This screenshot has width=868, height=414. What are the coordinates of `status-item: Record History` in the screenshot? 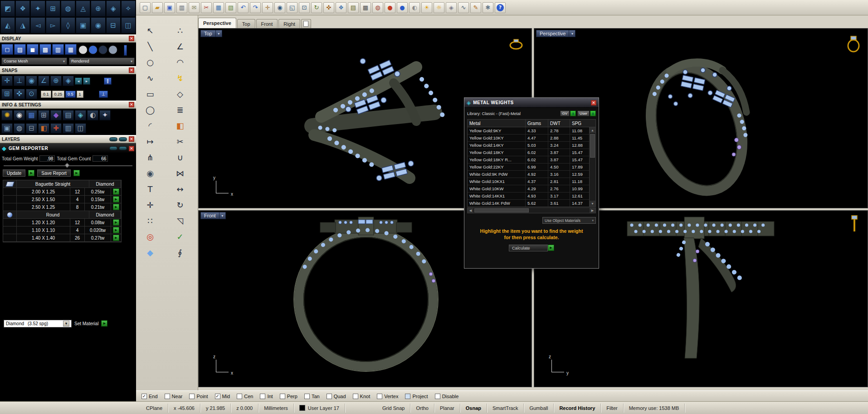 It's located at (577, 408).